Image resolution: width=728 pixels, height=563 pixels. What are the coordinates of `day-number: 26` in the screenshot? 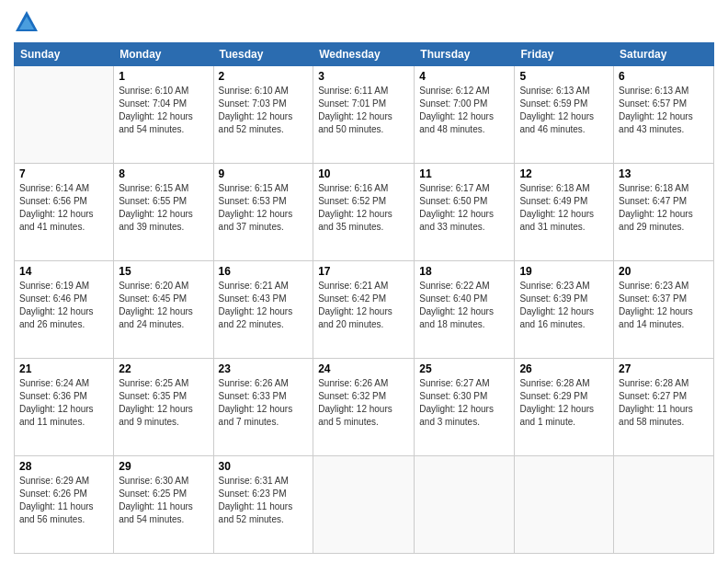 It's located at (564, 369).